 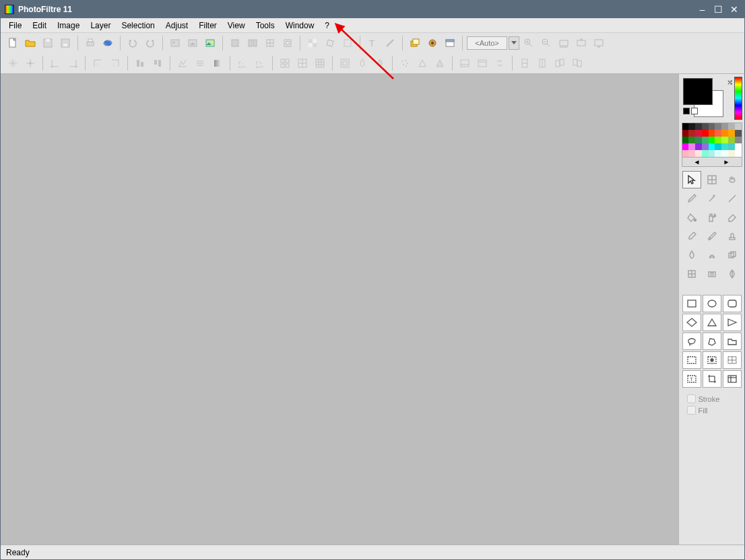 I want to click on menu-view: View, so click(x=236, y=26).